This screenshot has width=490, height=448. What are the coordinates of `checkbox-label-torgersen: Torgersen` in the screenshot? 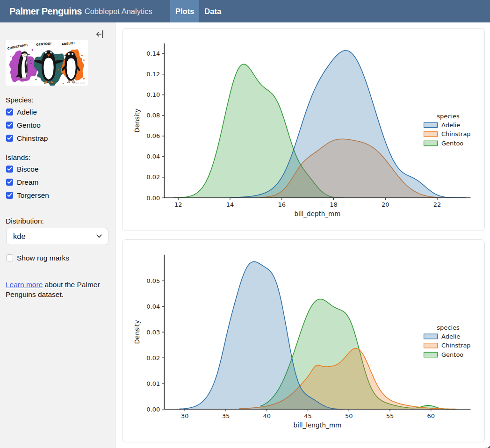 It's located at (33, 195).